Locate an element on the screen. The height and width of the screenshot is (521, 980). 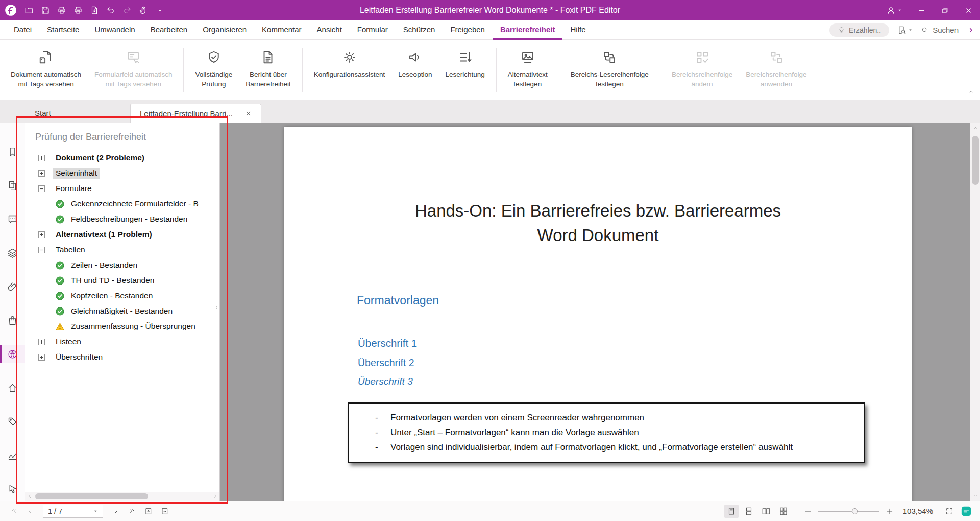
zoom-slider-thumb is located at coordinates (855, 511).